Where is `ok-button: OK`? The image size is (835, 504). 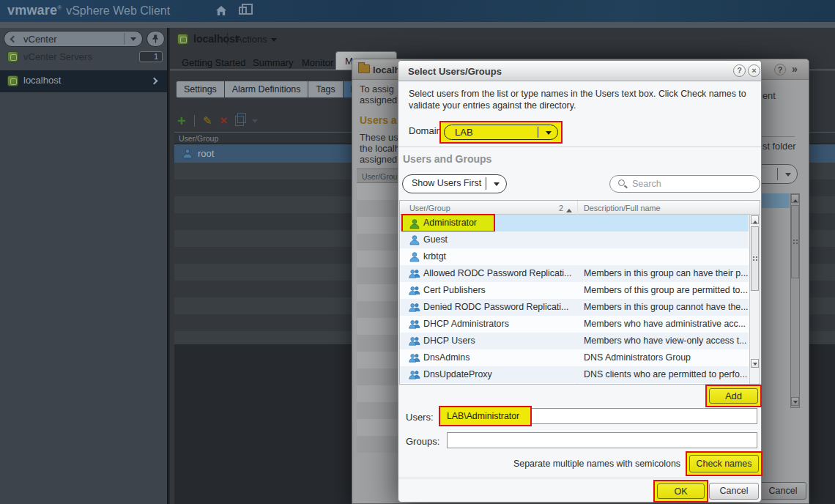 ok-button: OK is located at coordinates (681, 491).